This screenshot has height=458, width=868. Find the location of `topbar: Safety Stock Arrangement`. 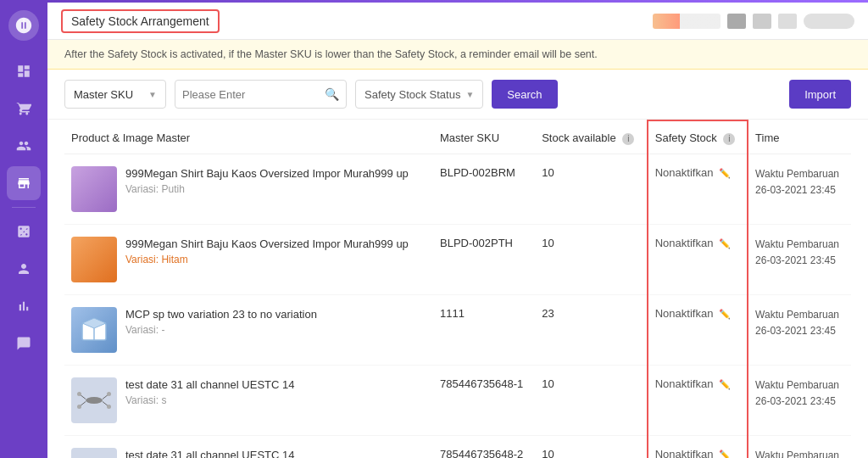

topbar: Safety Stock Arrangement is located at coordinates (458, 21).